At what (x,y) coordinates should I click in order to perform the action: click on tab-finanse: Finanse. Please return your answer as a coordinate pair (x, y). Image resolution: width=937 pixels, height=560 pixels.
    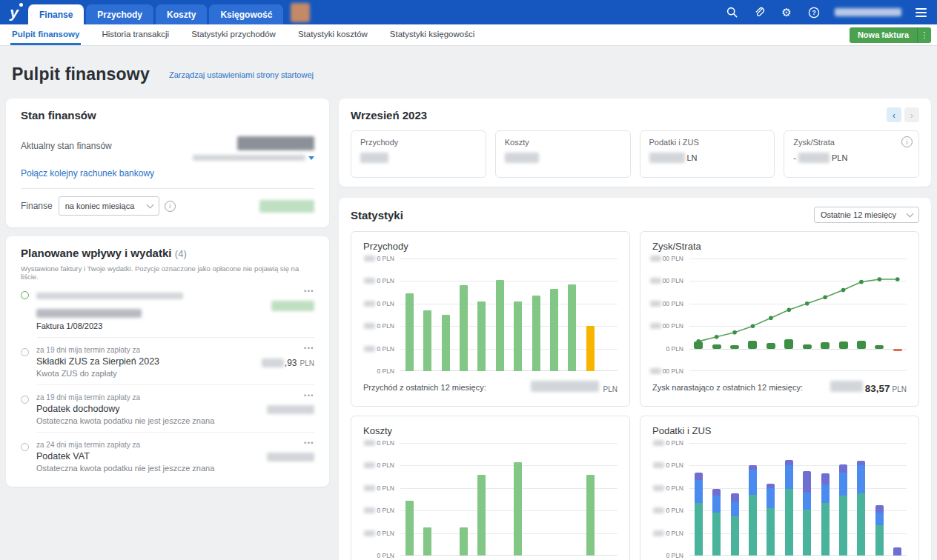
    Looking at the image, I should click on (56, 15).